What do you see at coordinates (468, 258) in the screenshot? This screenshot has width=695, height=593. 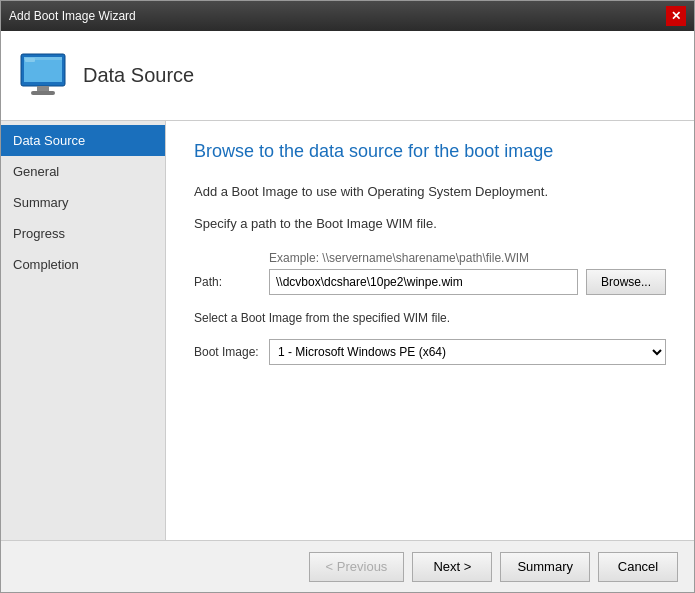 I see `path-example: Example: \\servername\sharename\path\fil…` at bounding box center [468, 258].